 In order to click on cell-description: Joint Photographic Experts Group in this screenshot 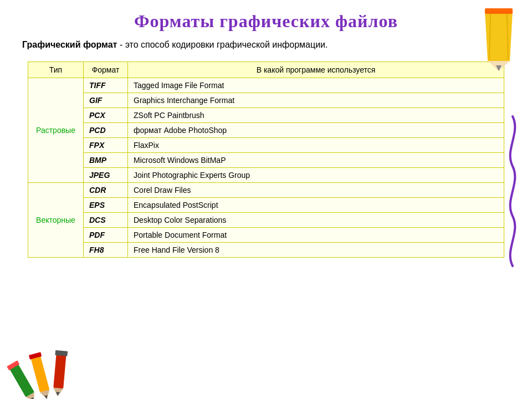, I will do `click(316, 175)`.